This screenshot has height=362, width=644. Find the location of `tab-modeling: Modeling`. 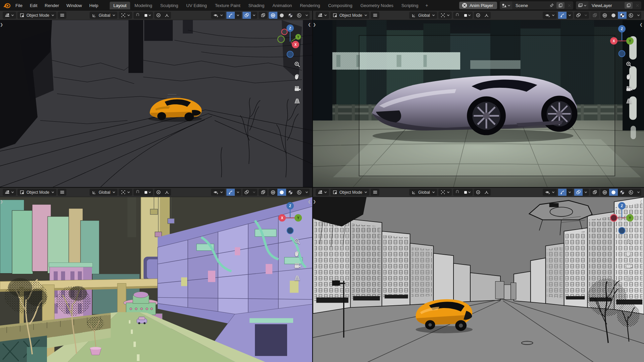

tab-modeling: Modeling is located at coordinates (144, 5).